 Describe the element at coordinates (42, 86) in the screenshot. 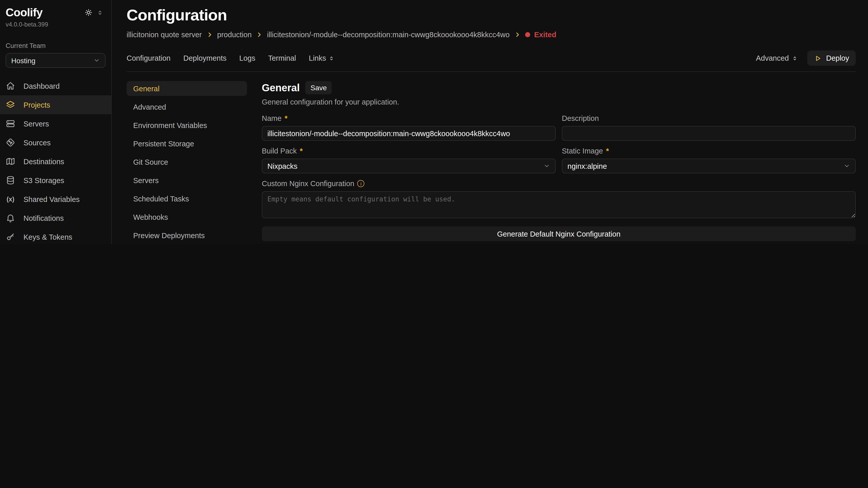

I see `sidebar-item-label: Dashboard` at that location.